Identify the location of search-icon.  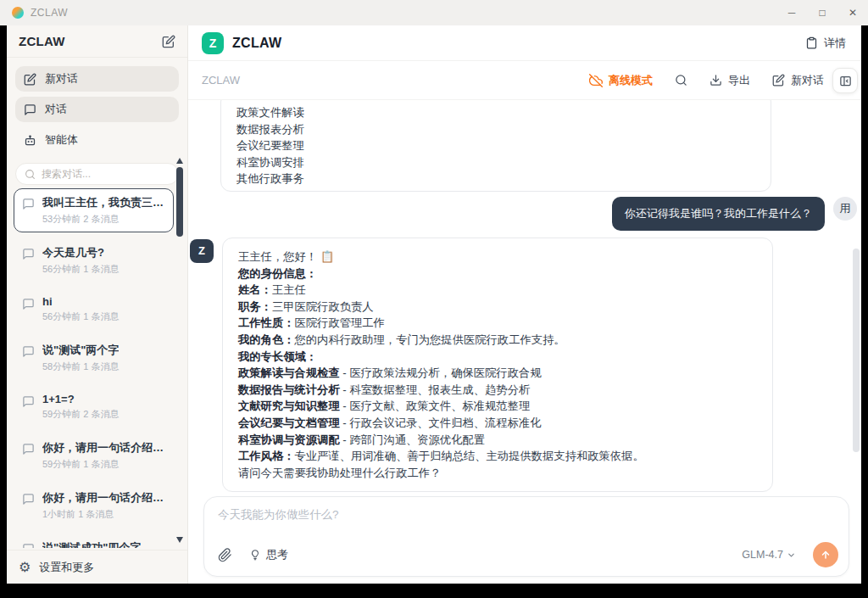
(682, 80).